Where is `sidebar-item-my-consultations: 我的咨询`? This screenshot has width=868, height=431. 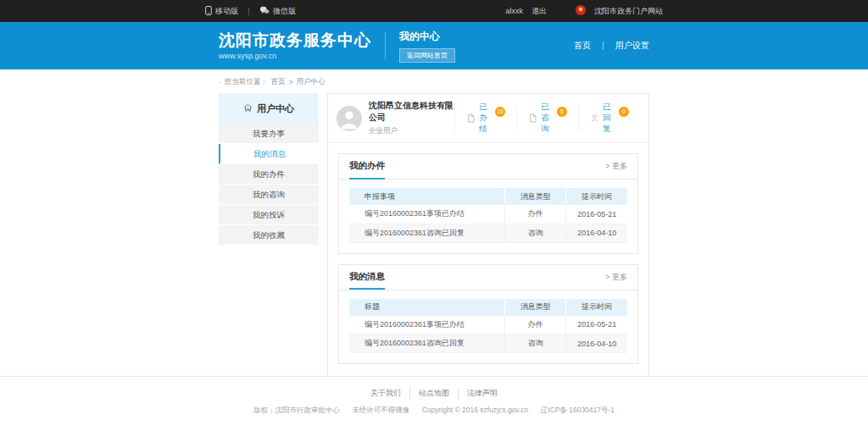
sidebar-item-my-consultations: 我的咨询 is located at coordinates (269, 195).